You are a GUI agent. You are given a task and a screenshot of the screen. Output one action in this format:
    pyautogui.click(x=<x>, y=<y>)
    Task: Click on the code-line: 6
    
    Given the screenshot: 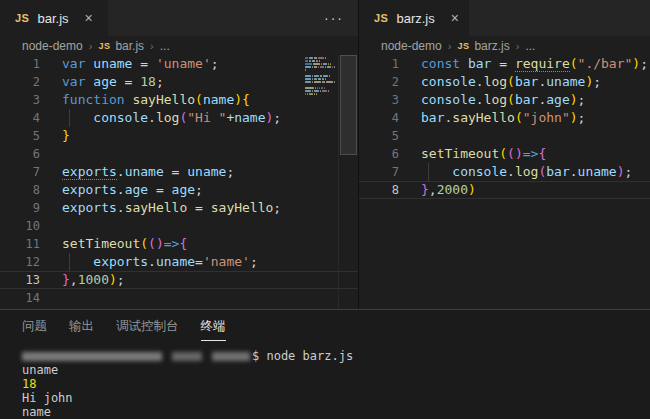 What is the action you would take?
    pyautogui.click(x=179, y=154)
    